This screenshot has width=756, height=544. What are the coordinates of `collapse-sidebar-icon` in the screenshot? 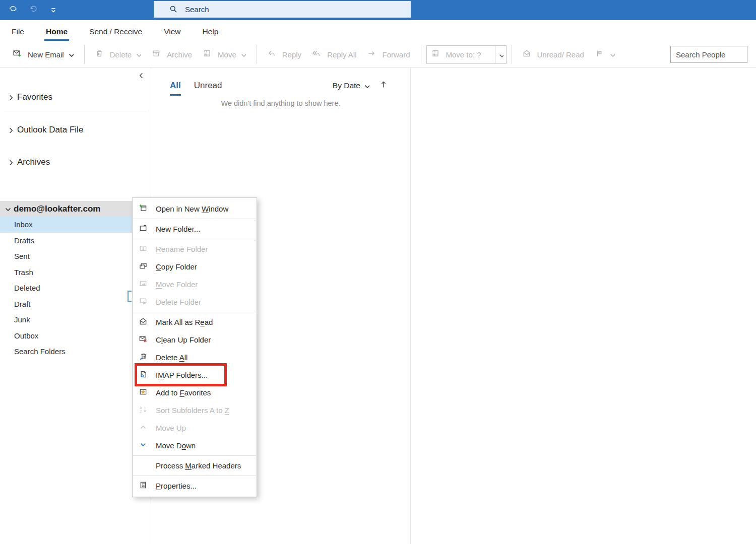 It's located at (140, 75).